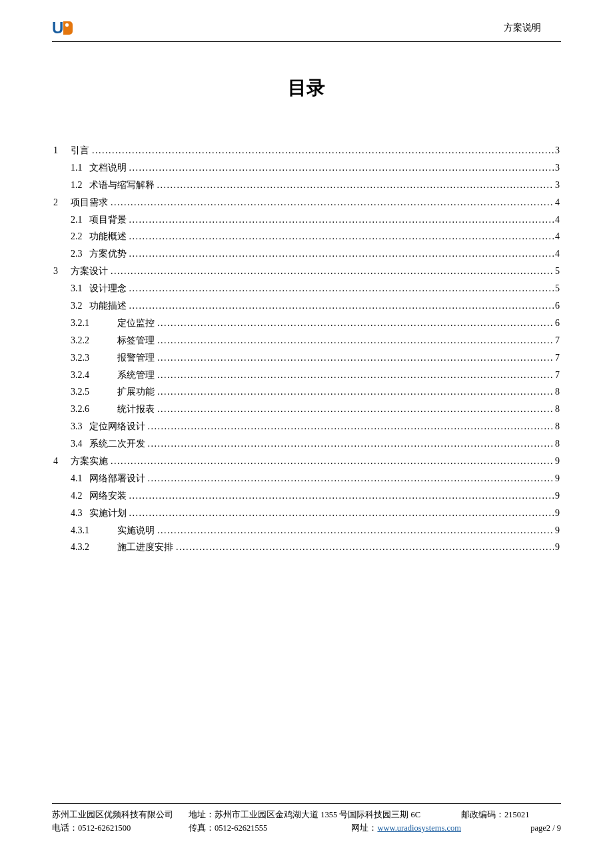  Describe the element at coordinates (517, 815) in the screenshot. I see `footer-postal-value: 215021` at that location.